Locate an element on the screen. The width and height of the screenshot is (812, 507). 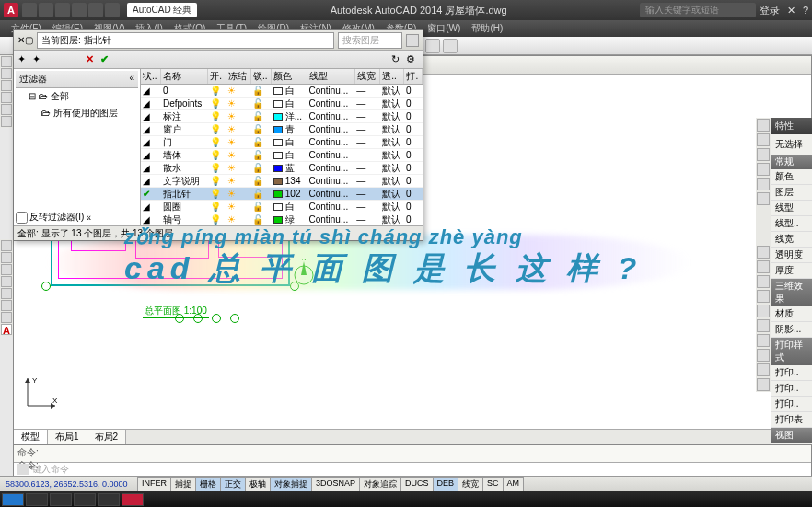
navcube-icon is located at coordinates (763, 140).